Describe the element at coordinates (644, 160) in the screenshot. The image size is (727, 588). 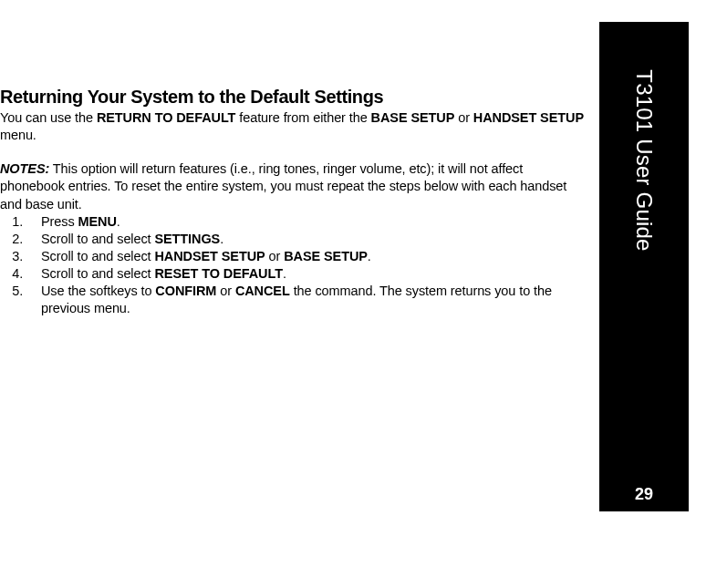
I see `guide-title: T3101 User Guide` at that location.